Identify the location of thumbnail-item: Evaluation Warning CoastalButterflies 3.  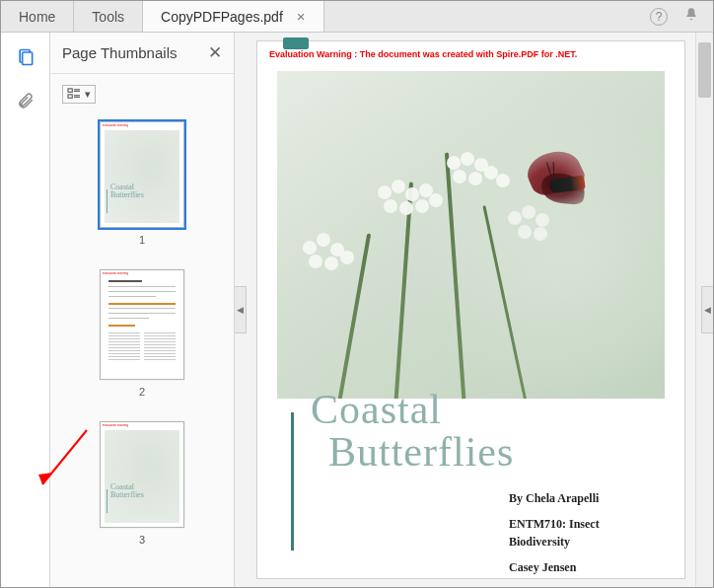
(142, 483).